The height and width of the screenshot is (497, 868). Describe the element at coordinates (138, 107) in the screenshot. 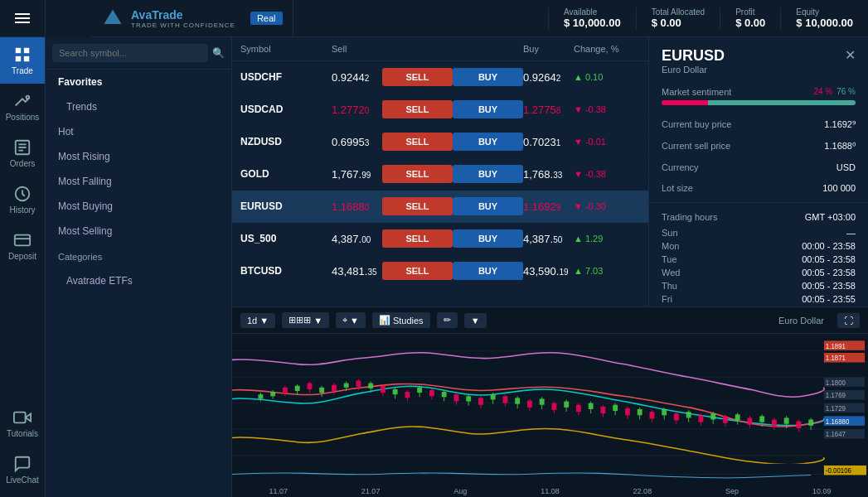

I see `category-trends: Trends` at that location.